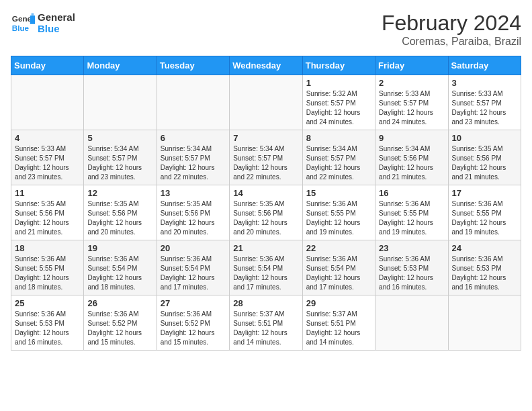 The height and width of the screenshot is (411, 532). I want to click on calendar-cell: 23Sunrise: 5:36 AMSunset: 5:53 PMDayligh…, so click(412, 268).